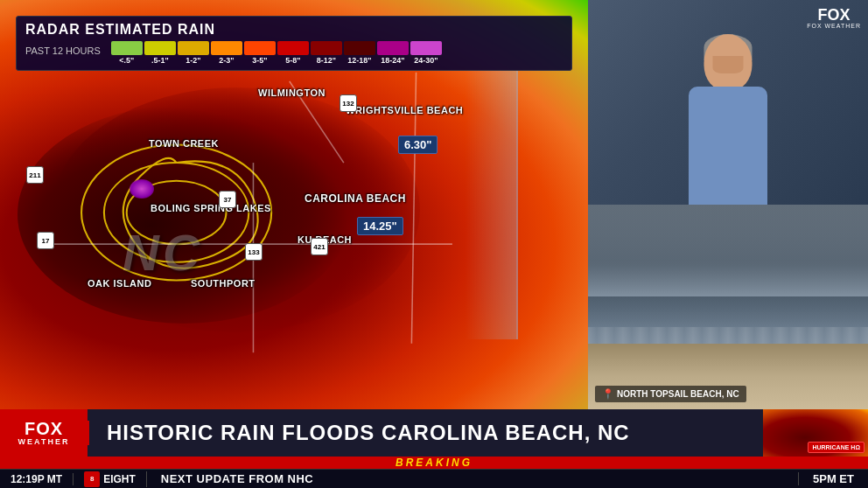  Describe the element at coordinates (294, 30) in the screenshot. I see `legend-title: RADAR ESTIMATED RAIN` at that location.